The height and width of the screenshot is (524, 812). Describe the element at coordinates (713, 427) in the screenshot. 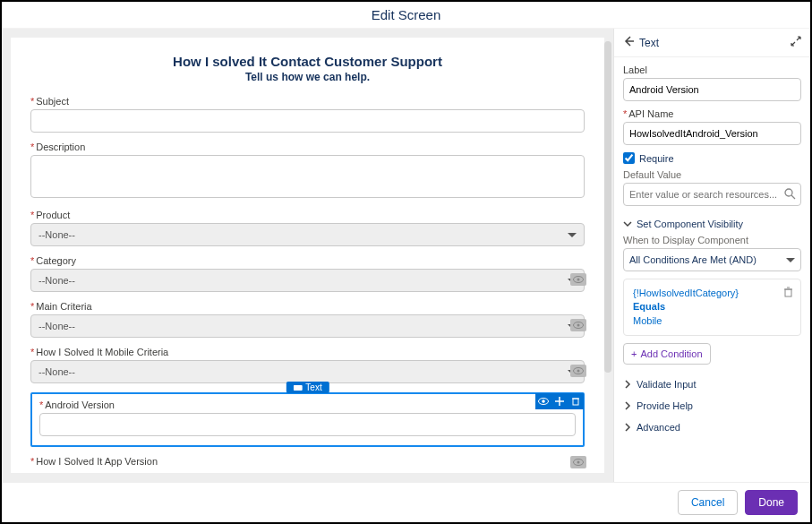

I see `advanced-section: Advanced` at that location.